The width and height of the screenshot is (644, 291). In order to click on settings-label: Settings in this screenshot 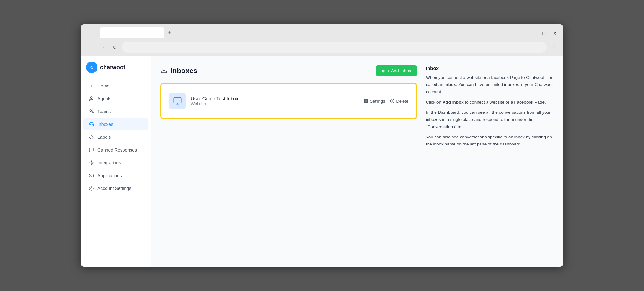, I will do `click(377, 101)`.